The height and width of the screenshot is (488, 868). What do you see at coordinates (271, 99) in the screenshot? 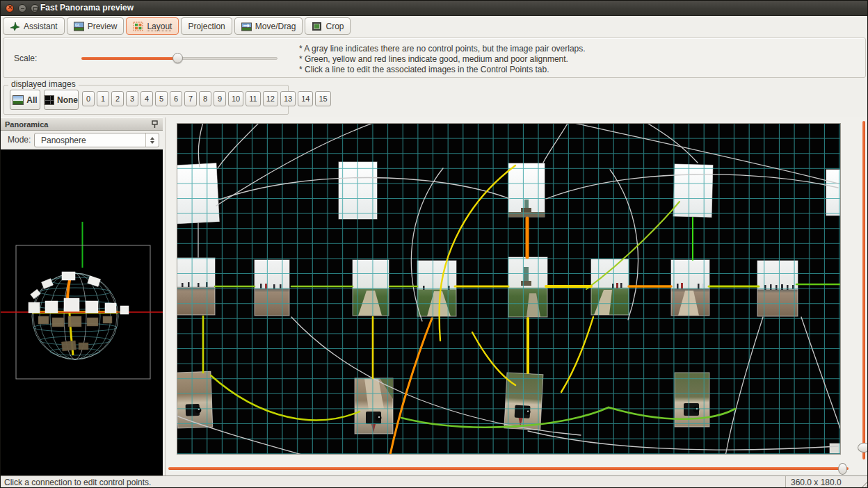
I see `image-toggle-button-12: 12` at bounding box center [271, 99].